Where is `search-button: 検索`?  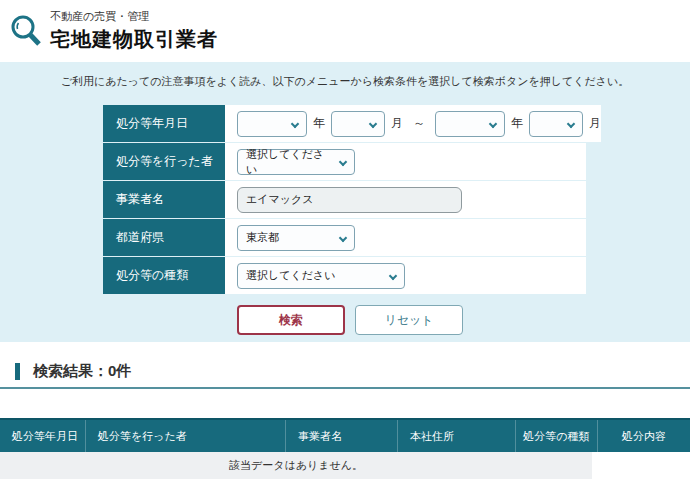 search-button: 検索 is located at coordinates (291, 320).